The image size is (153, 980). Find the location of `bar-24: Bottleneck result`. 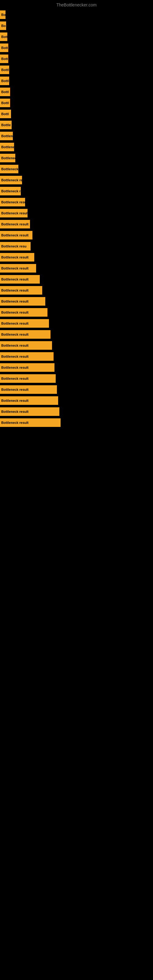

bar-24: Bottleneck result is located at coordinates (20, 279).